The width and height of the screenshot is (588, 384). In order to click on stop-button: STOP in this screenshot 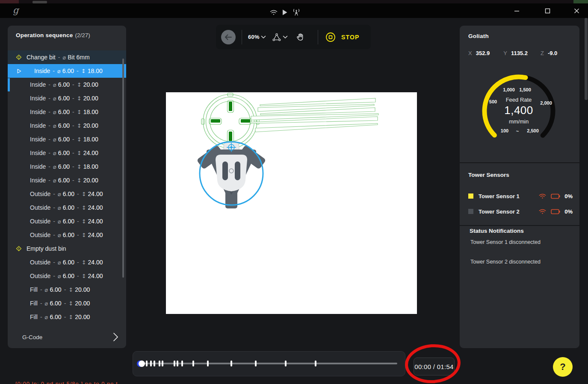, I will do `click(342, 37)`.